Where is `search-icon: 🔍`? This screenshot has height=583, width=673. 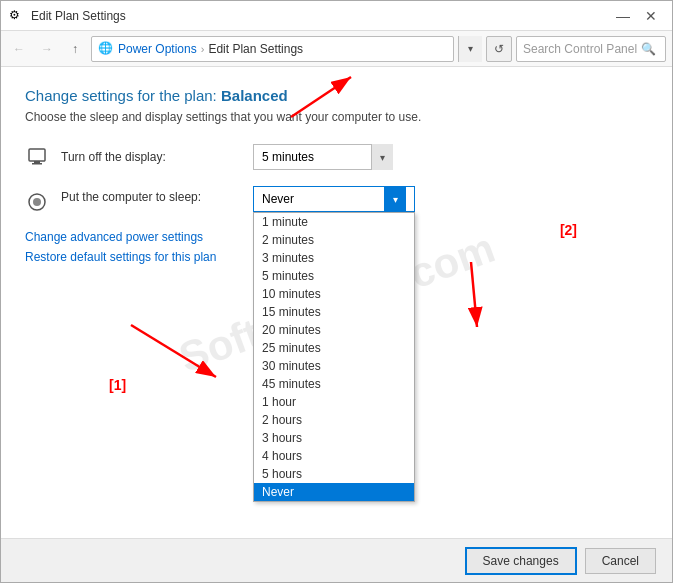 search-icon: 🔍 is located at coordinates (648, 49).